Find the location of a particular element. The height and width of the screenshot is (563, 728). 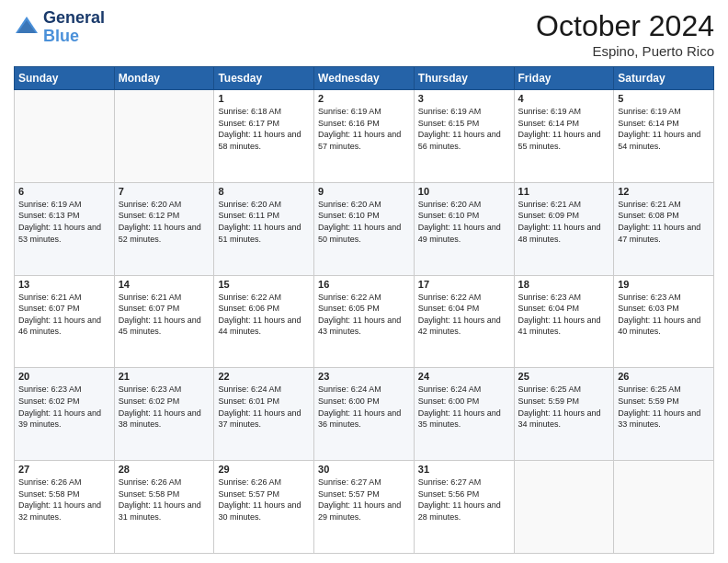

day-number: 17 is located at coordinates (464, 284).